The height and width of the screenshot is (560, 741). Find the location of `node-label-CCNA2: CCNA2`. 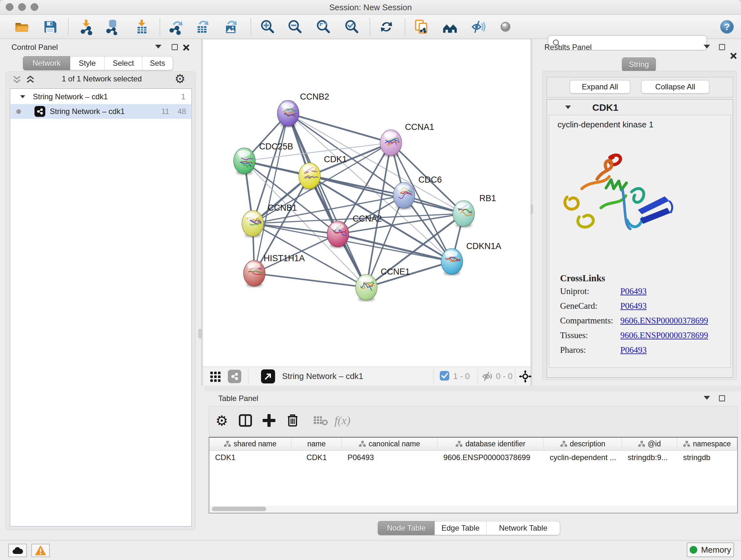

node-label-CCNA2: CCNA2 is located at coordinates (367, 219).